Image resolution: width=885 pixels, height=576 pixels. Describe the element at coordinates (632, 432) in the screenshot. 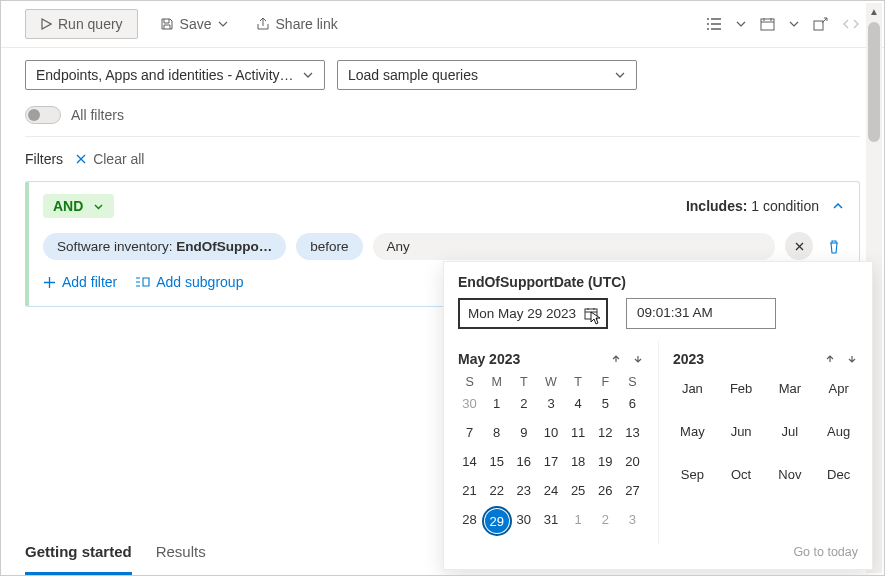

I see `day-cell: 13` at that location.